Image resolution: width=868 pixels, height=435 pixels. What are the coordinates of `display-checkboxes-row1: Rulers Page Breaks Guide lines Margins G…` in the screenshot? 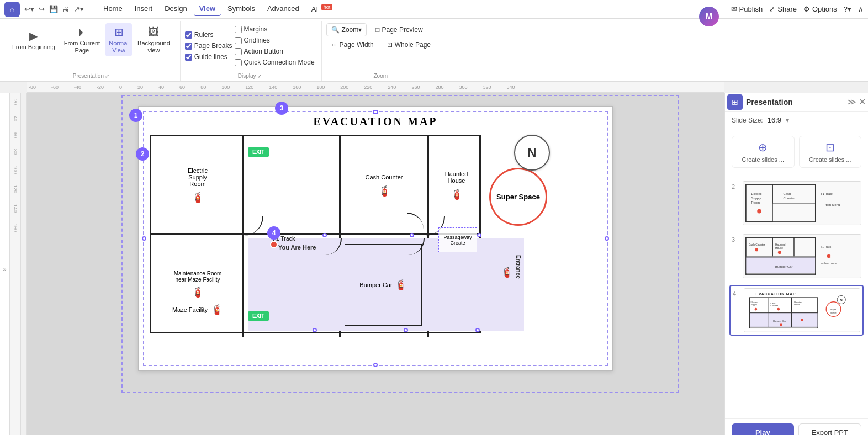 It's located at (250, 46).